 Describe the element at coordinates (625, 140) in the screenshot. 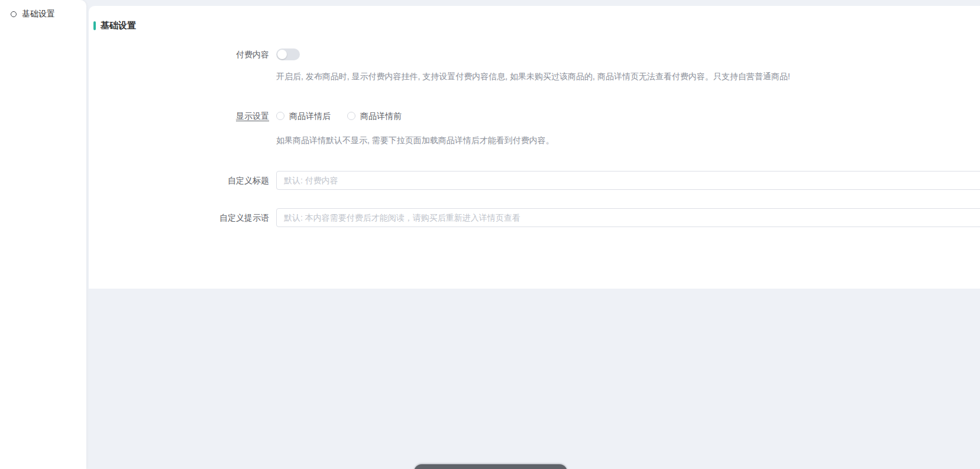

I see `display-setting-help: 如果商品详情默认不显示, 需要下拉页面加载商品详情后才能看到付费内容。` at that location.